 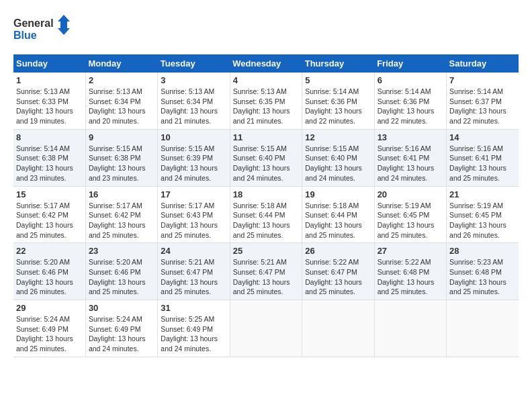 What do you see at coordinates (482, 271) in the screenshot?
I see `calendar-cell: 28Sunrise: 5:23 AMSunset: 6:48 PMDayligh…` at bounding box center [482, 271].